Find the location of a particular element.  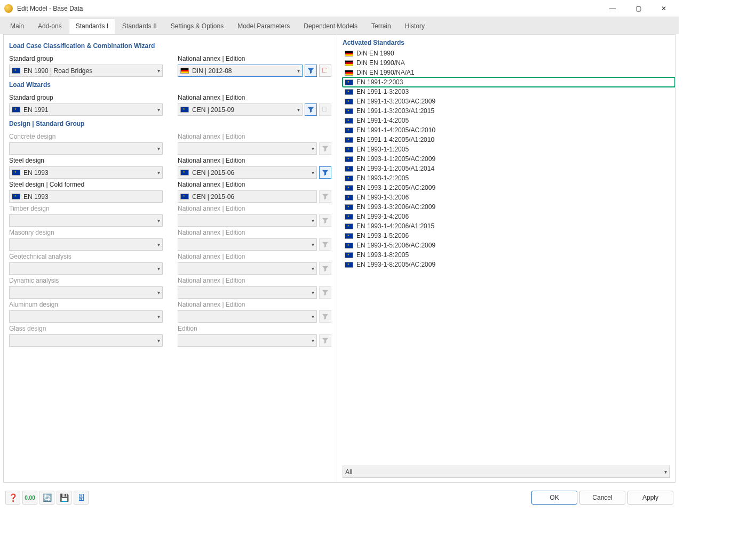

ok-button: OK is located at coordinates (554, 498).